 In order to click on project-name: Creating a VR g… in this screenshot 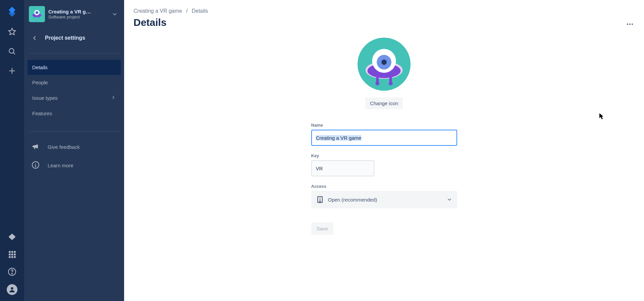, I will do `click(78, 11)`.